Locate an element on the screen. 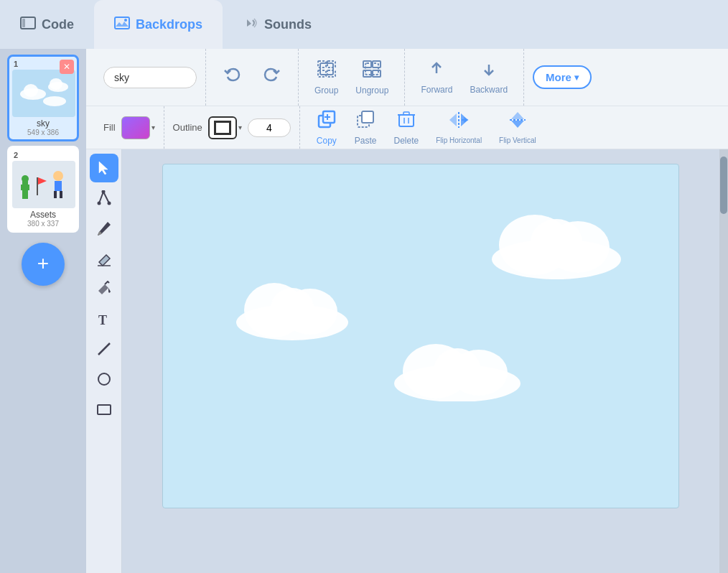 The height and width of the screenshot is (573, 728). toolbar-row1: Group Ungroup is located at coordinates (407, 78).